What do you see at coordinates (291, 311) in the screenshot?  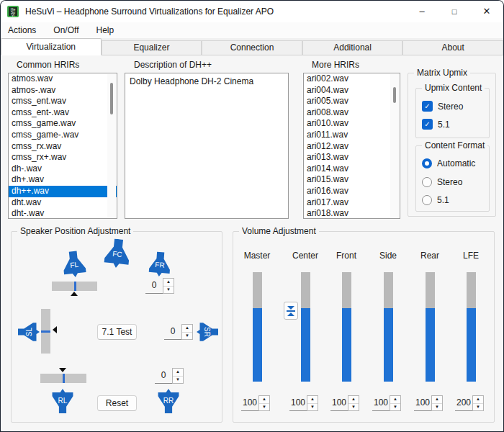 I see `link-sliders-icon` at bounding box center [291, 311].